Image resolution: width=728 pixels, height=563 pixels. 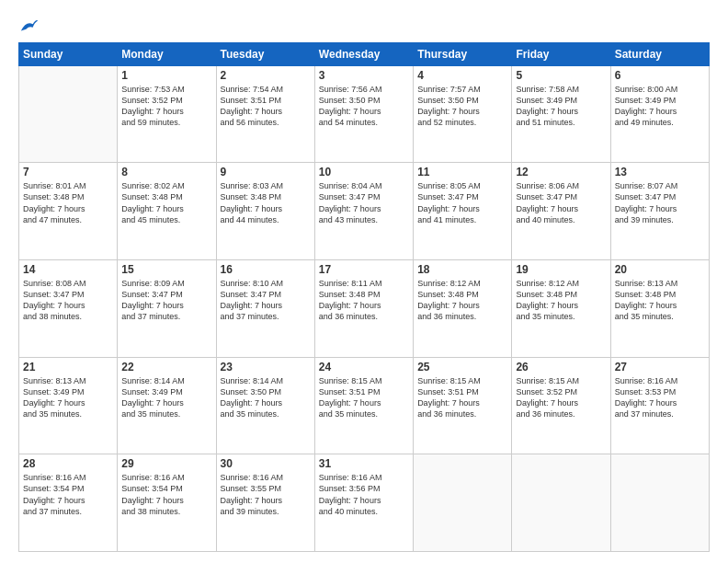 What do you see at coordinates (364, 495) in the screenshot?
I see `cell-info: Sunrise: 8:16 AM Sunset: 3:56 PM Dayligh…` at bounding box center [364, 495].